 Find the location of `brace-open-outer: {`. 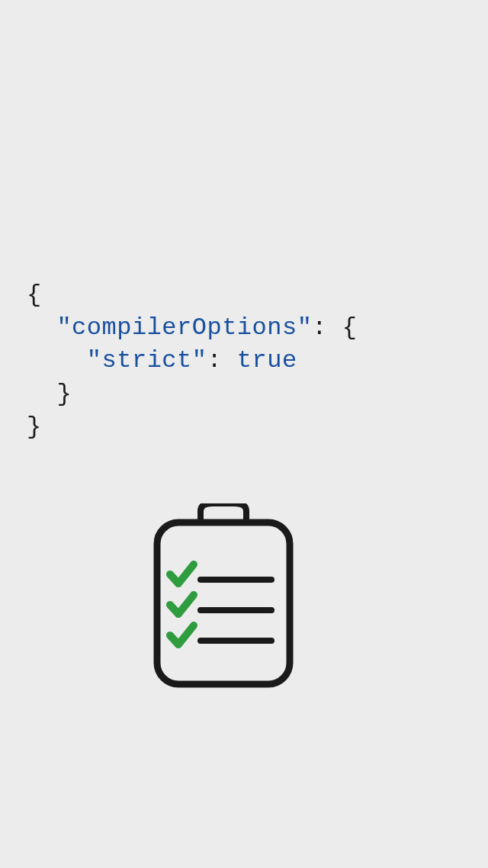

brace-open-outer: { is located at coordinates (34, 294).